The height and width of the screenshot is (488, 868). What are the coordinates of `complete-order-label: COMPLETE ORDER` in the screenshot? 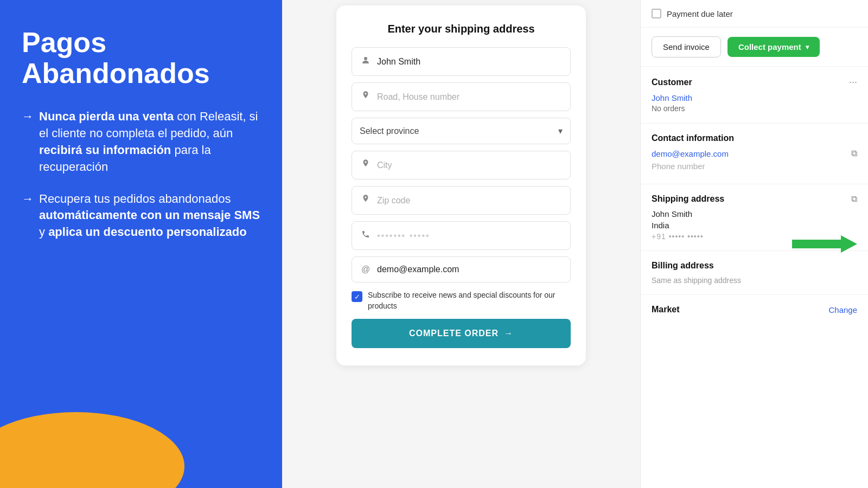 It's located at (454, 333).